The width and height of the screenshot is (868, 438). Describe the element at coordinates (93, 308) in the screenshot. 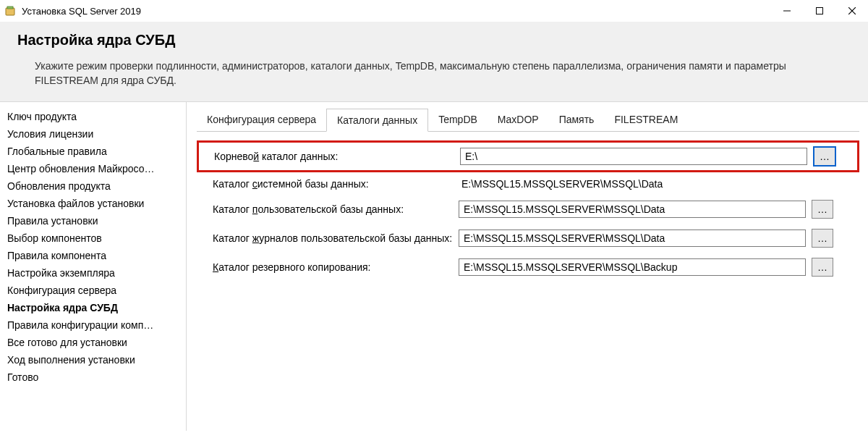

I see `sidebar-step: Настройка ядра СУБД` at that location.